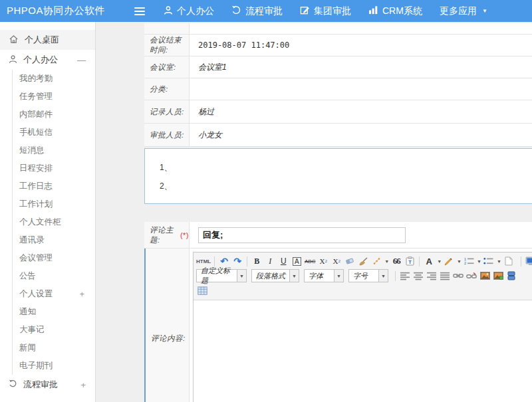 This screenshot has width=532, height=402. What do you see at coordinates (509, 261) in the screenshot?
I see `new-document-icon` at bounding box center [509, 261].